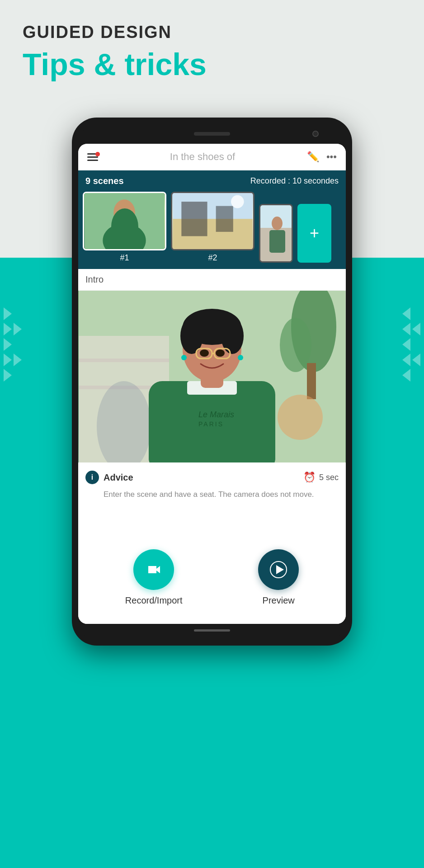 Image resolution: width=424 pixels, height=868 pixels. I want to click on preview-button, so click(278, 570).